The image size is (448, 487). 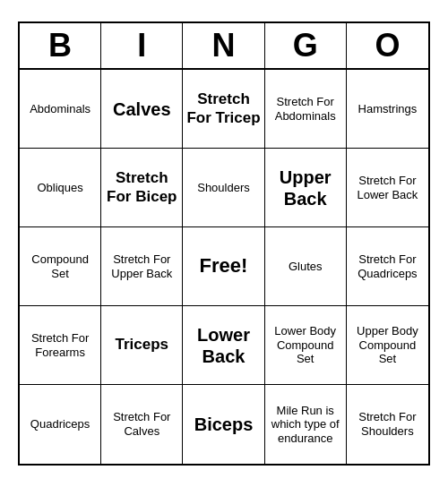 What do you see at coordinates (60, 424) in the screenshot?
I see `cell-text: Quadriceps` at bounding box center [60, 424].